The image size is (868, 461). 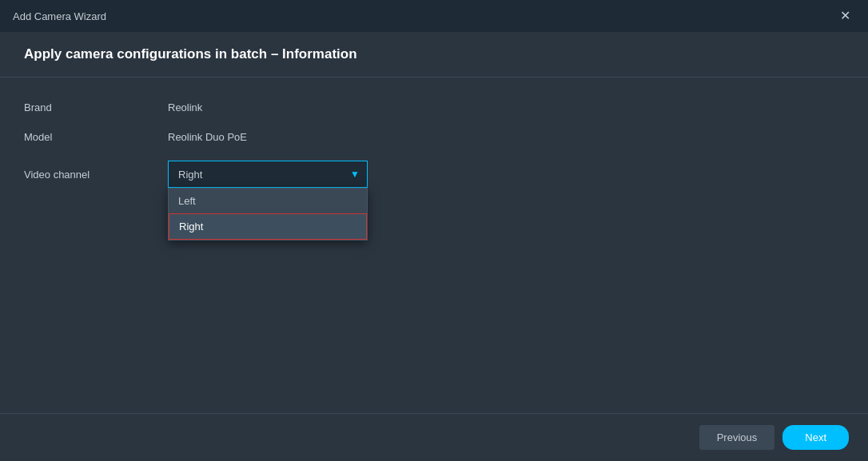 I want to click on dropdown-option-right: Right, so click(x=268, y=227).